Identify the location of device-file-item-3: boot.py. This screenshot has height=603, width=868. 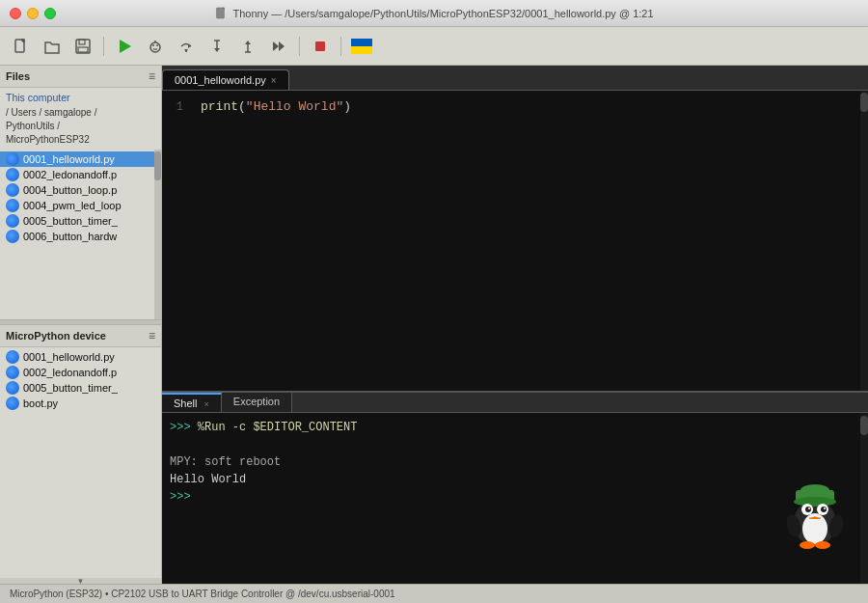
(81, 403).